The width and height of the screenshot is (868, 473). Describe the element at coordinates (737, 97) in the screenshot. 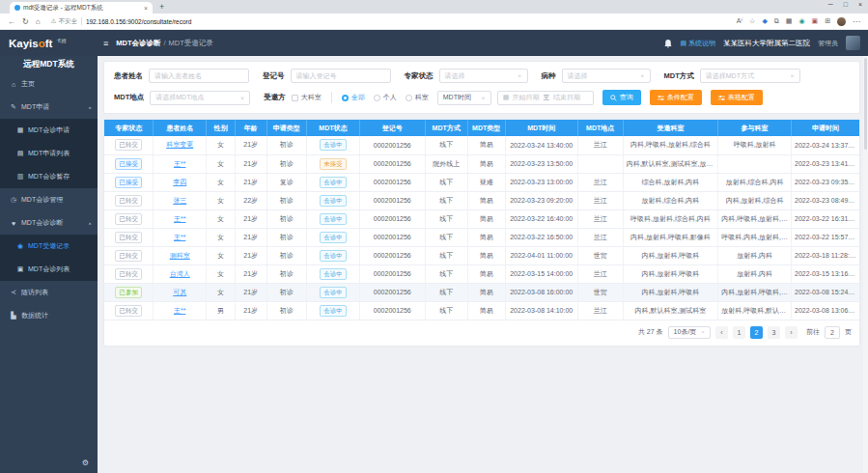

I see `table-config-button: 表格配置` at that location.